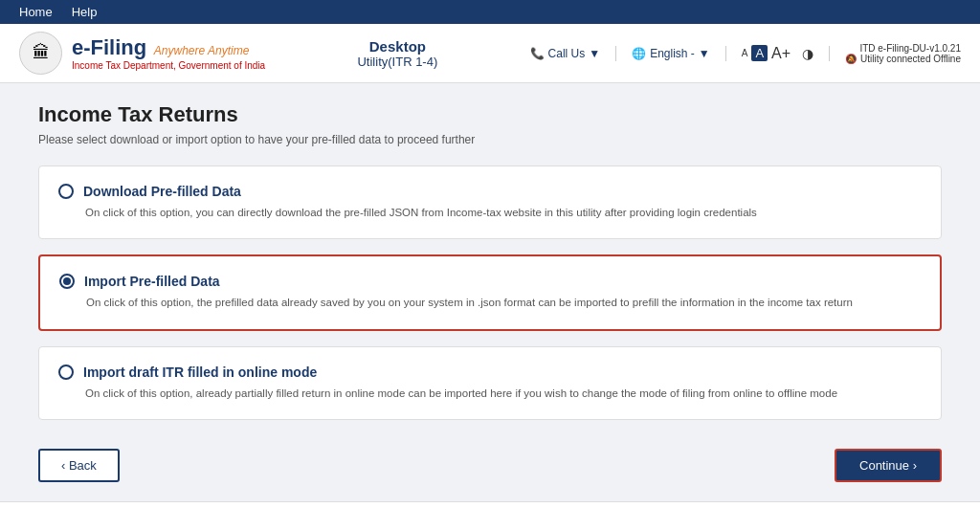 The width and height of the screenshot is (980, 508). Describe the element at coordinates (490, 281) in the screenshot. I see `option2-header: Import Pre-filled Data` at that location.